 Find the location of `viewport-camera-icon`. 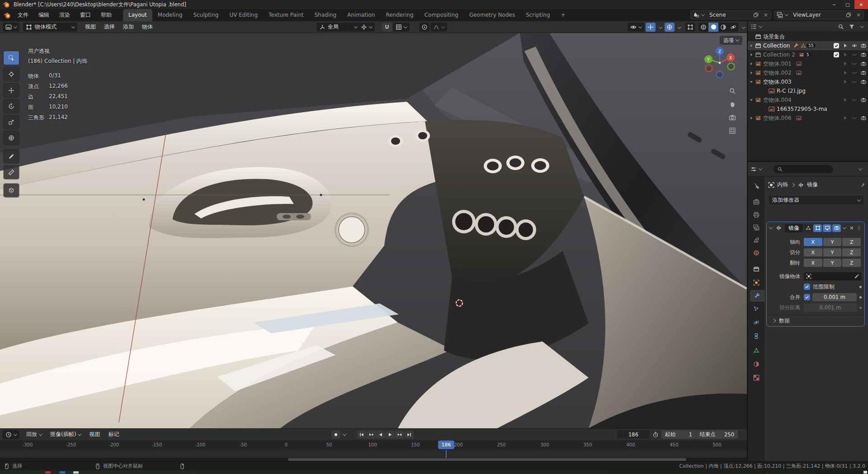

viewport-camera-icon is located at coordinates (732, 118).